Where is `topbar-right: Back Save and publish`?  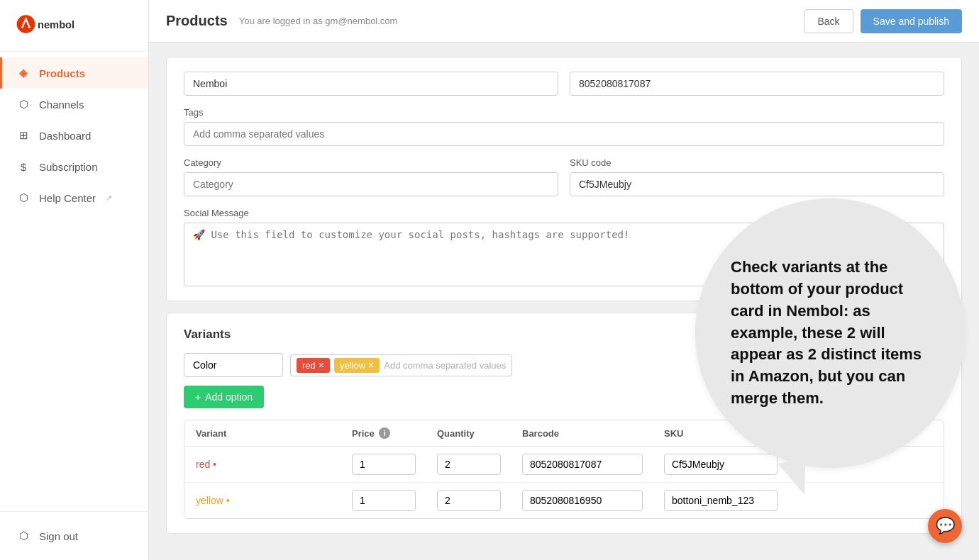
topbar-right: Back Save and publish is located at coordinates (883, 21).